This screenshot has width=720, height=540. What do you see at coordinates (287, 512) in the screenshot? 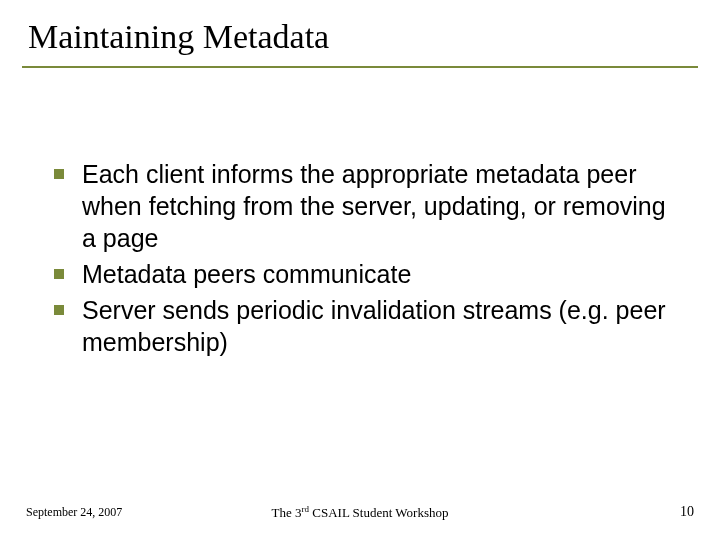
I see `venue-prefix: The 3` at bounding box center [287, 512].